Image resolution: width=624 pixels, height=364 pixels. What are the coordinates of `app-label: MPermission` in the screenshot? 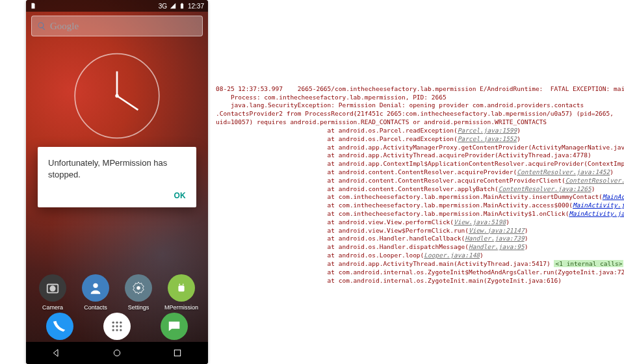 It's located at (181, 307).